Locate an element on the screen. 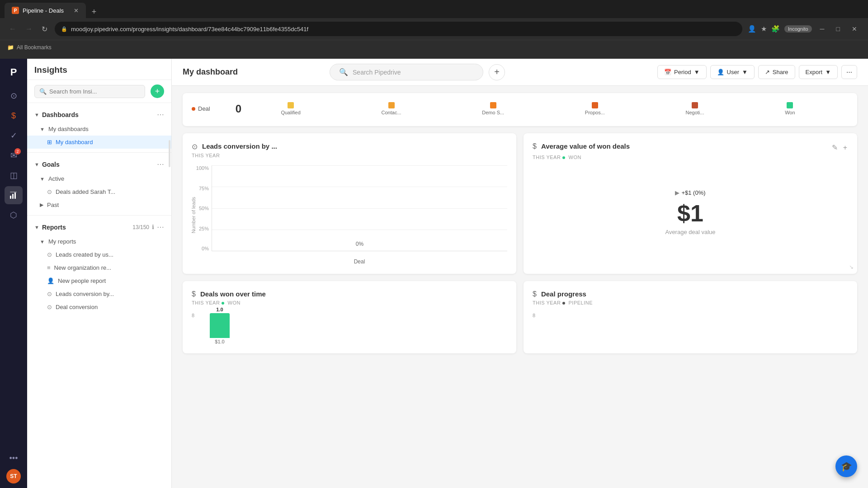 Image resolution: width=868 pixels, height=488 pixels. logo-icon: P is located at coordinates (14, 72).